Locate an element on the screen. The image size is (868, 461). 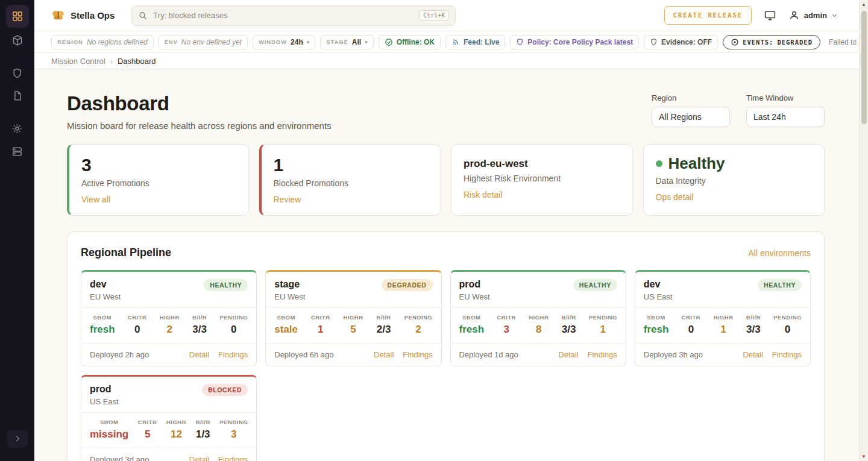
sidebar-item-dashboard is located at coordinates (17, 16).